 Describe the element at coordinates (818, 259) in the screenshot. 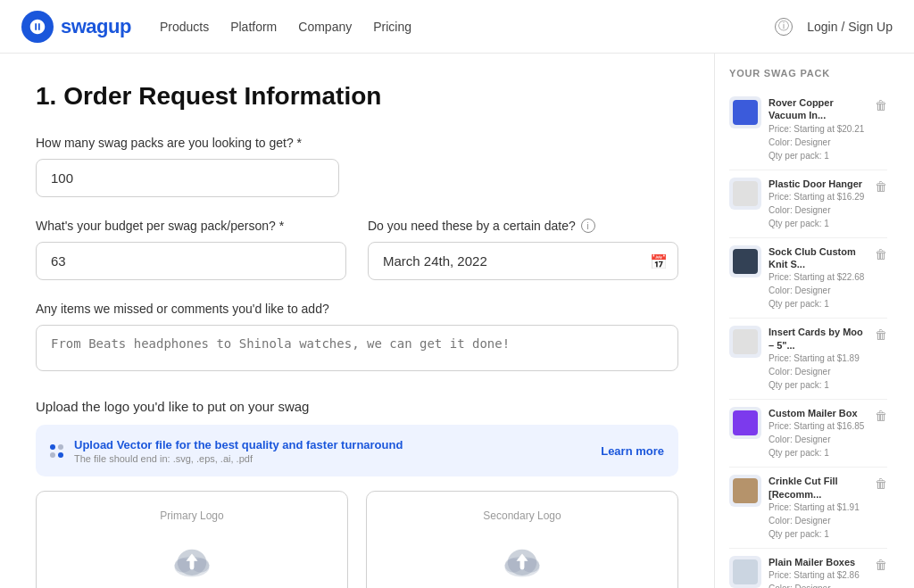

I see `swag-item-name-2: Sock Club Custom Knit S...` at that location.